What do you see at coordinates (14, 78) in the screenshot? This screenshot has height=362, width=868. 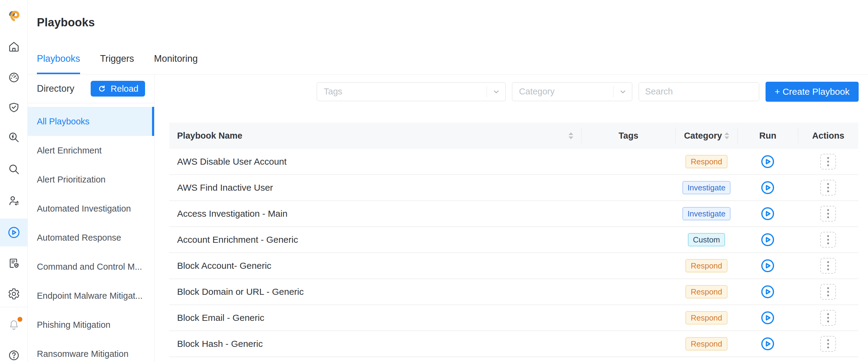 I see `nav-dashboard` at bounding box center [14, 78].